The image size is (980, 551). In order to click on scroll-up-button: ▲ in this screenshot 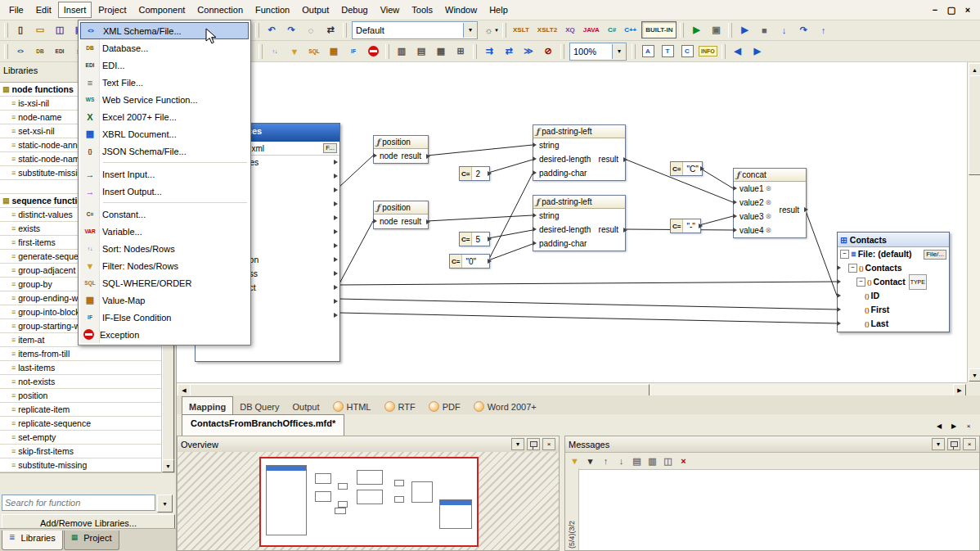, I will do `click(974, 70)`.